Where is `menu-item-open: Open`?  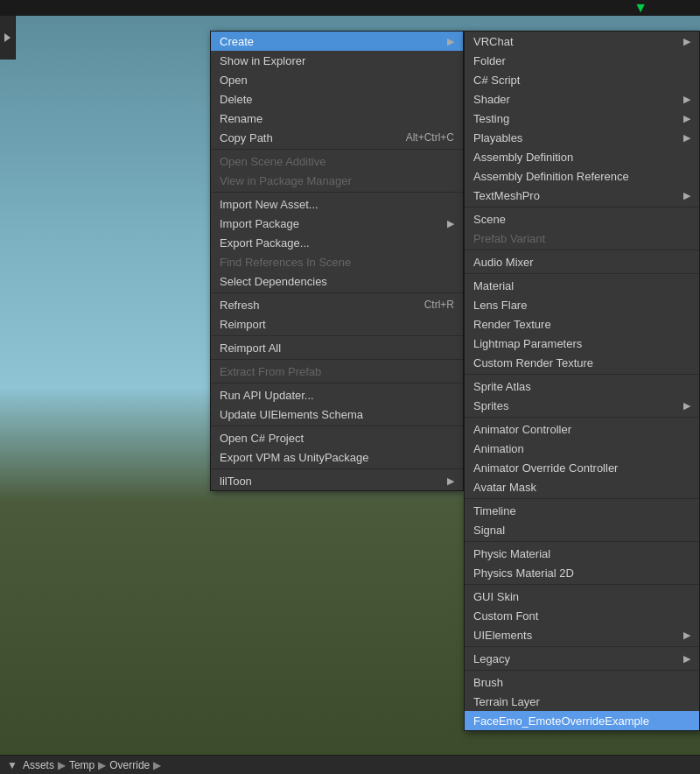
menu-item-open: Open is located at coordinates (337, 80).